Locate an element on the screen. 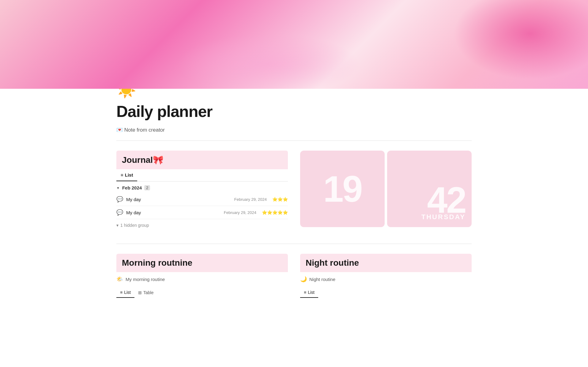 The image size is (588, 367). morning-routine-item: 🌤️ My morning routine is located at coordinates (202, 279).